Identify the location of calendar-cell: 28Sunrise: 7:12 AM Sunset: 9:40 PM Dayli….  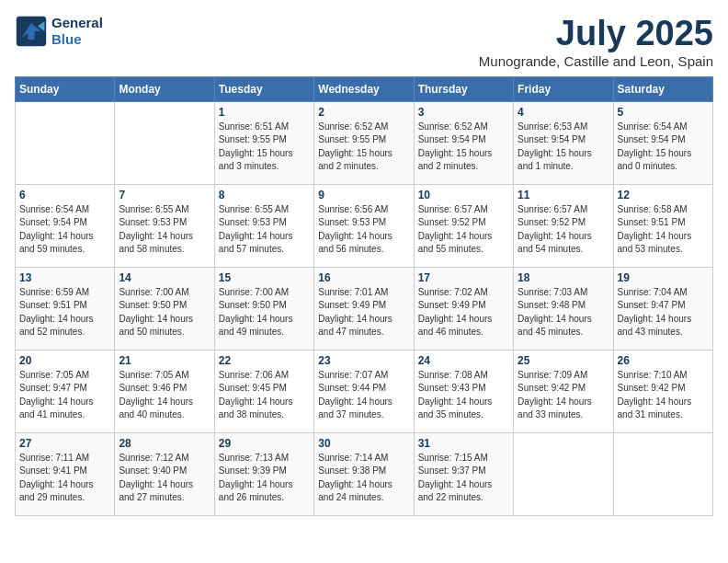
(165, 474).